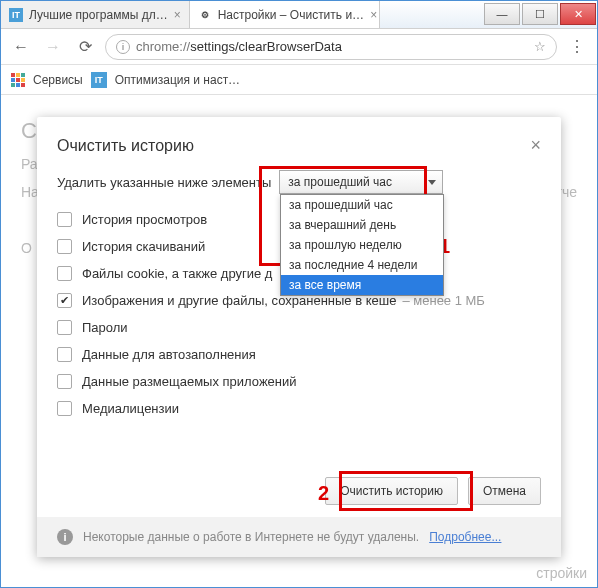  I want to click on gear-icon: ⚙, so click(205, 15).